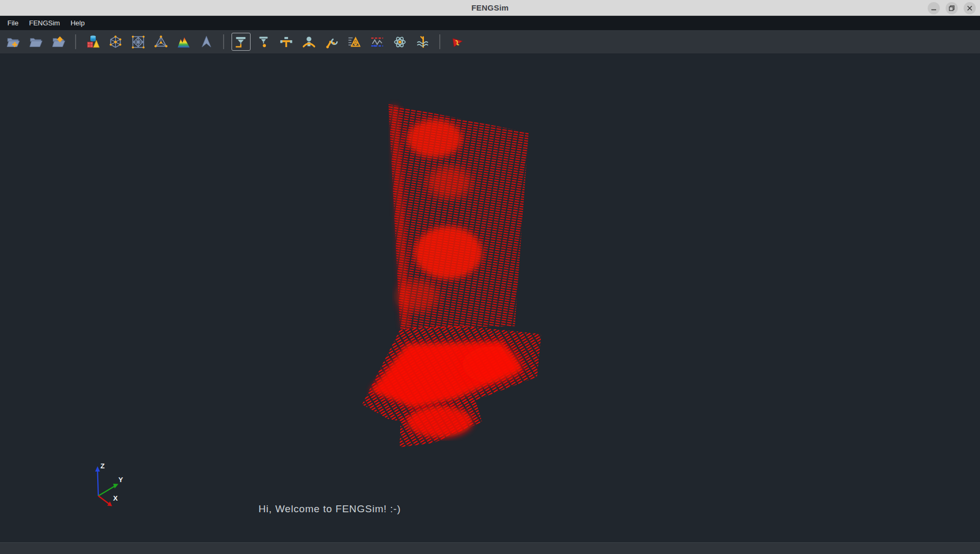 The height and width of the screenshot is (554, 980). I want to click on welcome-message: Hi, Welcome to FENGSim! :-), so click(330, 509).